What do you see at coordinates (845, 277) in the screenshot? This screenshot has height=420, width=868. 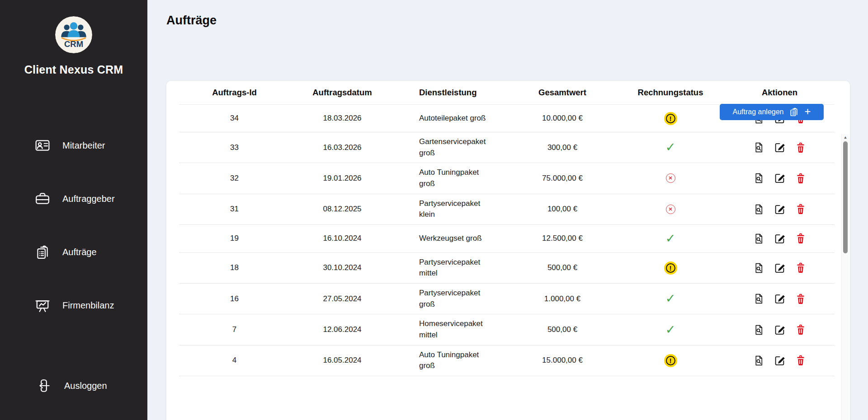 I see `vertical-scrollbar: ▲ ▼` at bounding box center [845, 277].